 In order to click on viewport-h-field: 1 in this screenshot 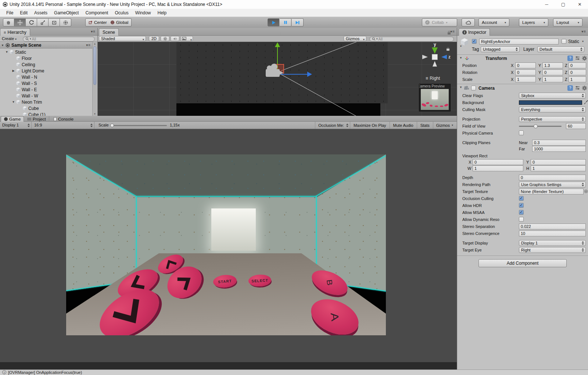, I will do `click(558, 168)`.